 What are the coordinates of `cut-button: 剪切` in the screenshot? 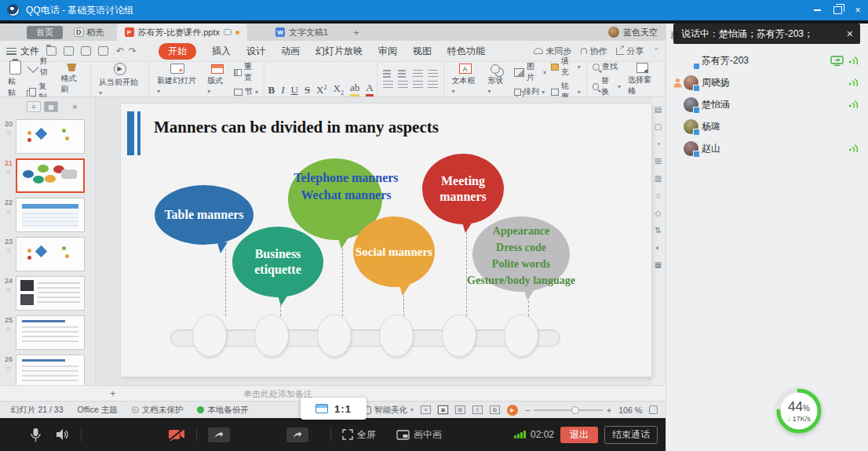 It's located at (41, 67).